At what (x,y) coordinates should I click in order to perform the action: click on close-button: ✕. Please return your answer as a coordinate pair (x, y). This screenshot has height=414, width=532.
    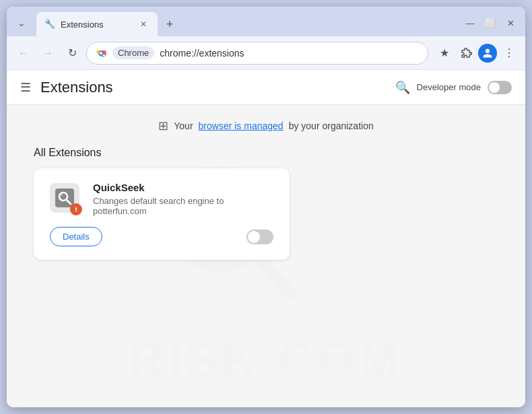
    Looking at the image, I should click on (510, 23).